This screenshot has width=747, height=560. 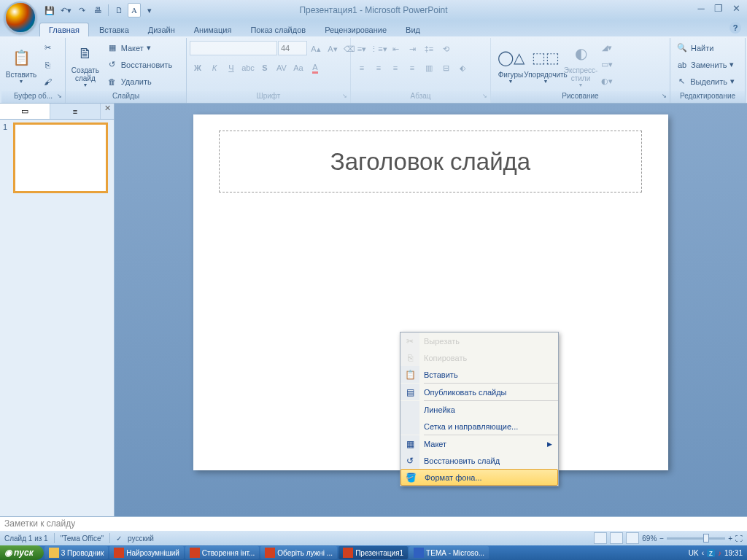 I want to click on text-direction-icon: ⟲, so click(x=446, y=49).